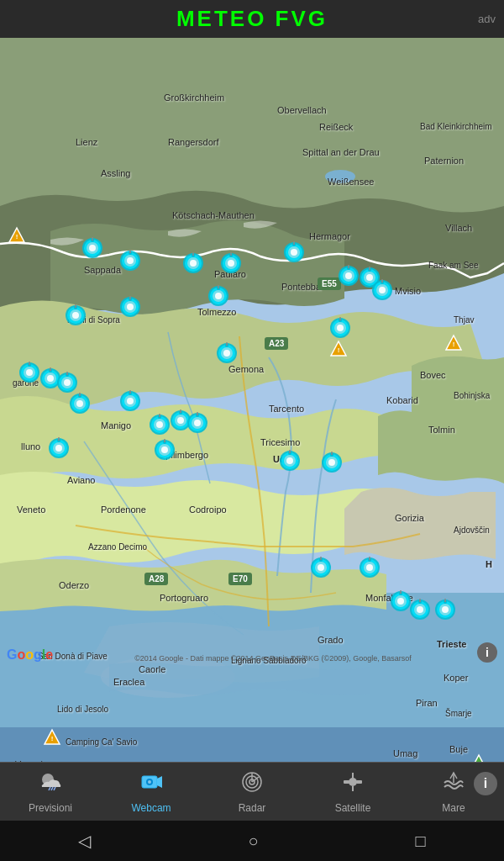  I want to click on nav-label-webcam: Webcam, so click(151, 808).